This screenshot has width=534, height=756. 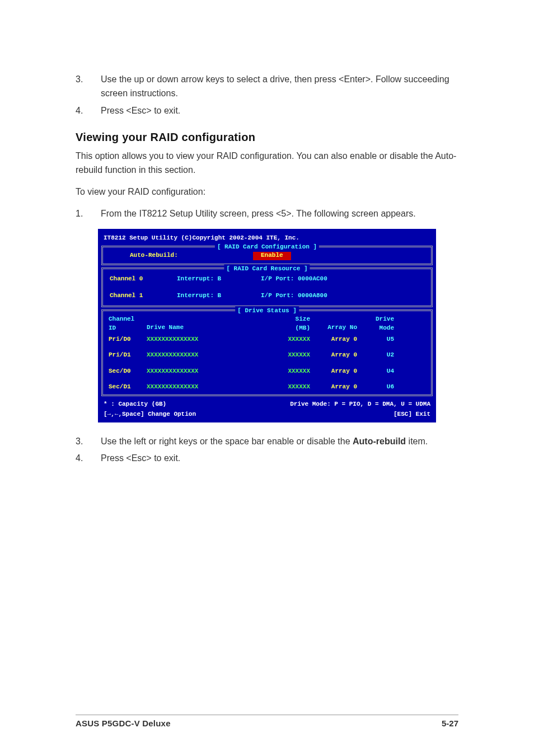 What do you see at coordinates (272, 255) in the screenshot?
I see `auto-rebuild-value: Enable` at bounding box center [272, 255].